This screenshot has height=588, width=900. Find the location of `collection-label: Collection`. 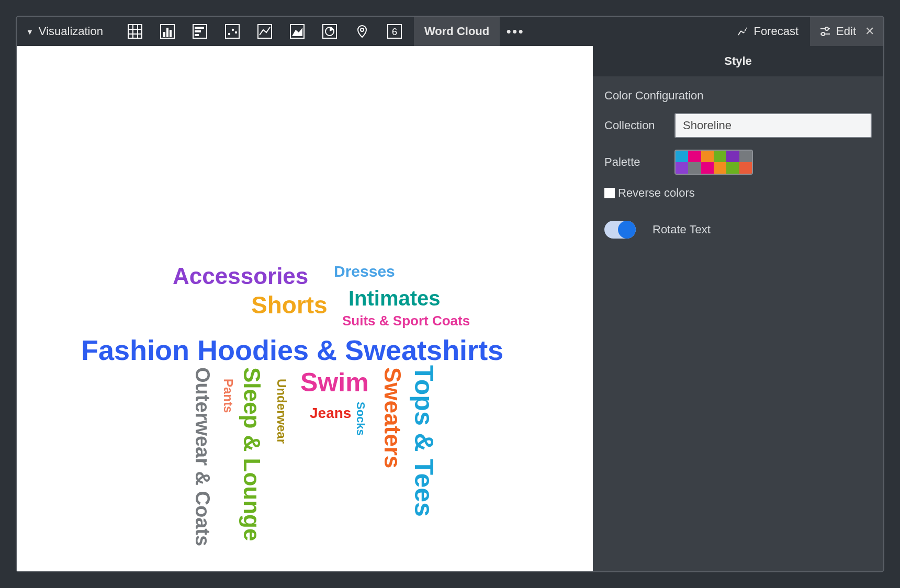

collection-label: Collection is located at coordinates (636, 126).